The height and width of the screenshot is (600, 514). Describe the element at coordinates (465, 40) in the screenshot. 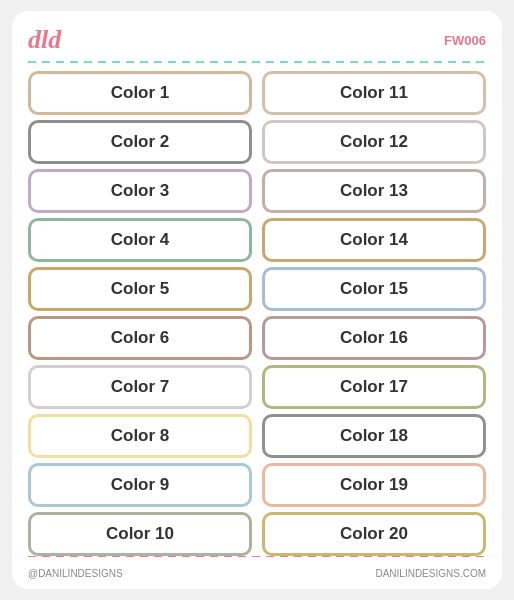

I see `product-code: FW006` at that location.